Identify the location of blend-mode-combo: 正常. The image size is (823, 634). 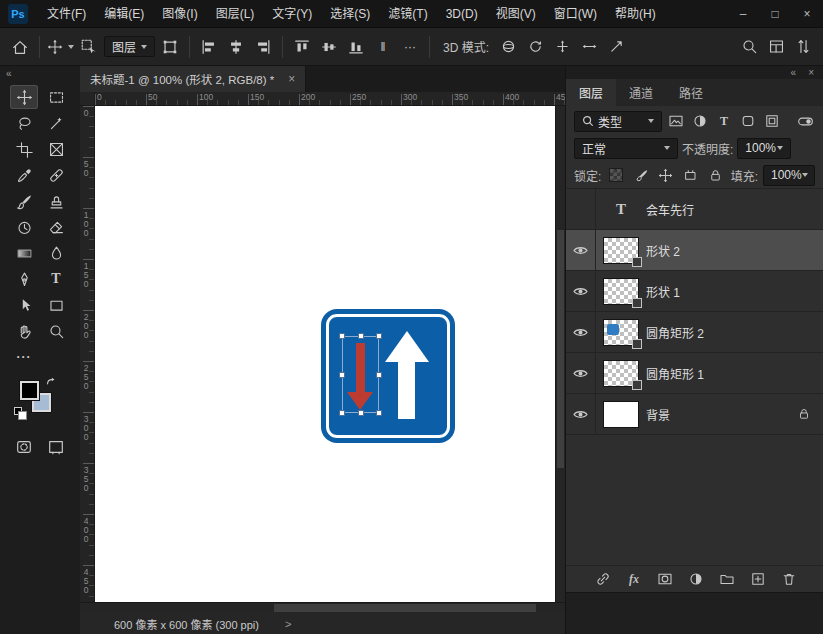
(626, 148).